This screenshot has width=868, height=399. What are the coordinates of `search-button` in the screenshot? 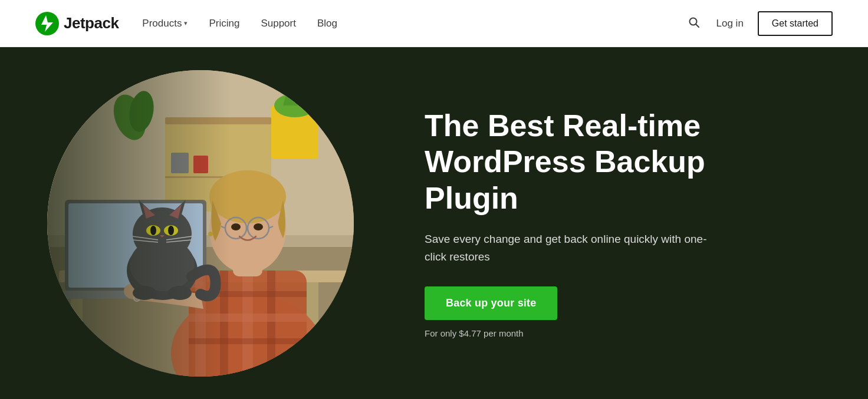 It's located at (694, 24).